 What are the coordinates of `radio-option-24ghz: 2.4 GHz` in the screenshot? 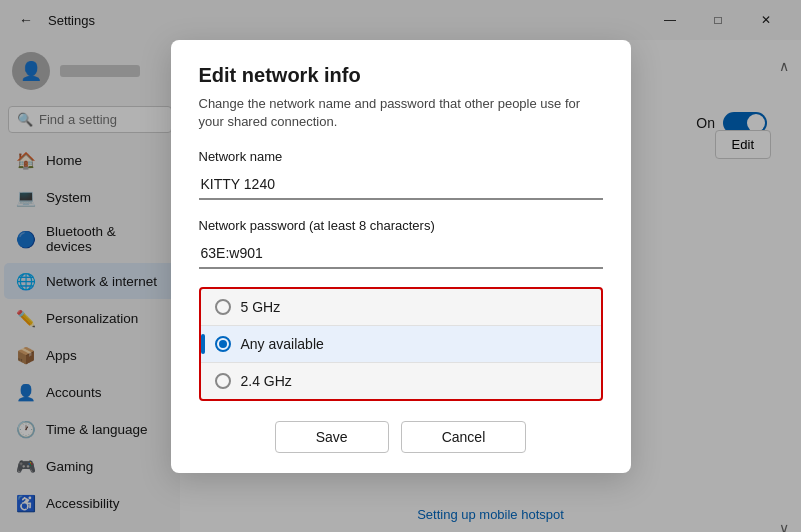 It's located at (401, 381).